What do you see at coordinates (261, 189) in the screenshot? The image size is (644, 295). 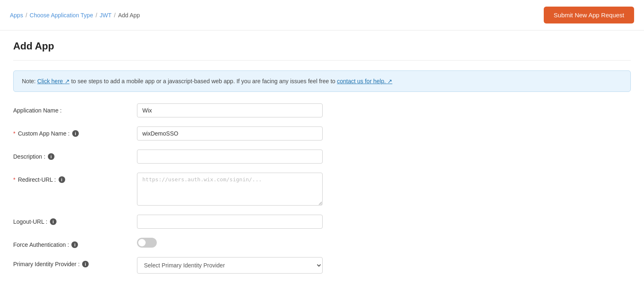 I see `redirect-url-row: * Redirect-URL : i https://users.auth.wi…` at bounding box center [261, 189].